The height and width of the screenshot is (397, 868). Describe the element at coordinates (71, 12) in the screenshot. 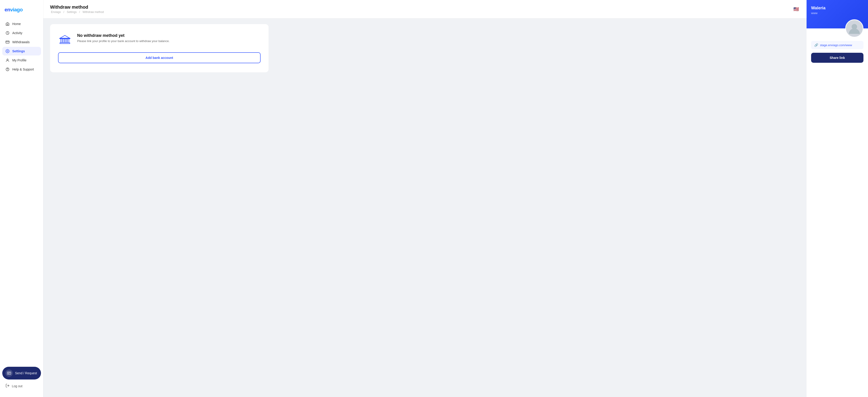

I see `breadcrumb-settings: Settings` at that location.